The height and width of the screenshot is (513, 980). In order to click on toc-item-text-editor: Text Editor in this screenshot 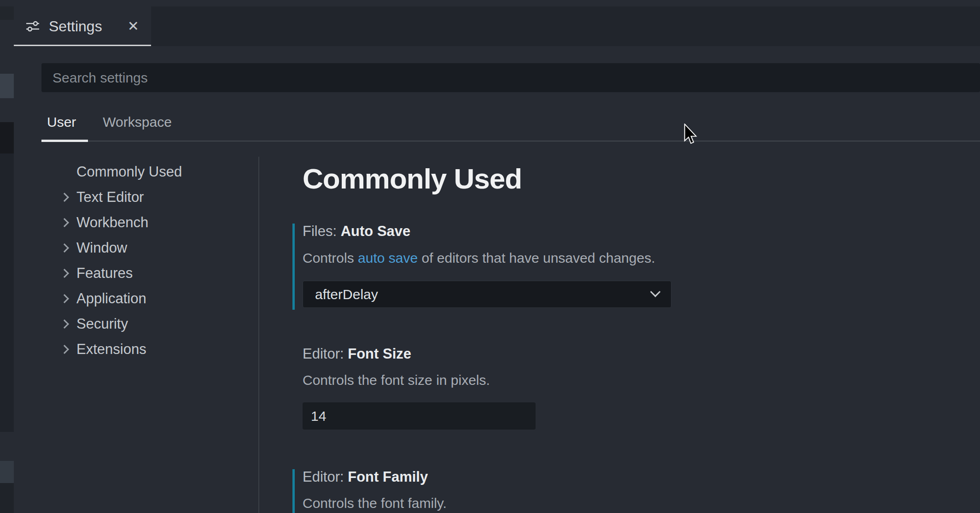, I will do `click(147, 197)`.